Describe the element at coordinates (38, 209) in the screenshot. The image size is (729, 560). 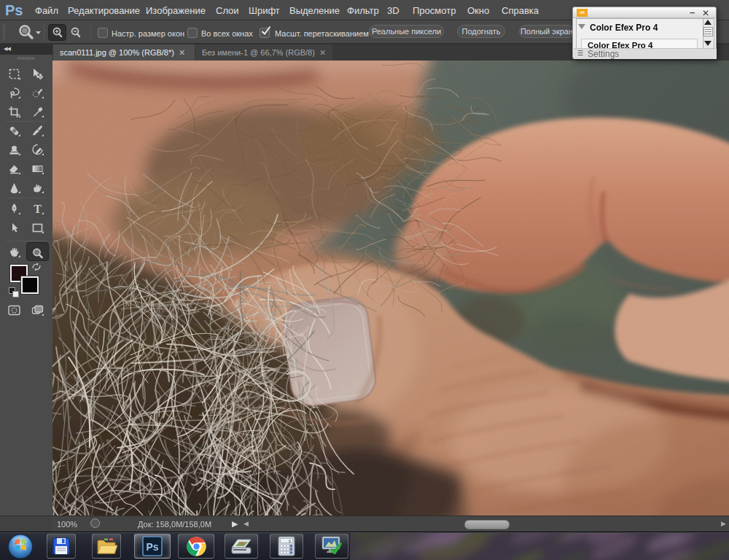
I see `svg-text: T` at that location.